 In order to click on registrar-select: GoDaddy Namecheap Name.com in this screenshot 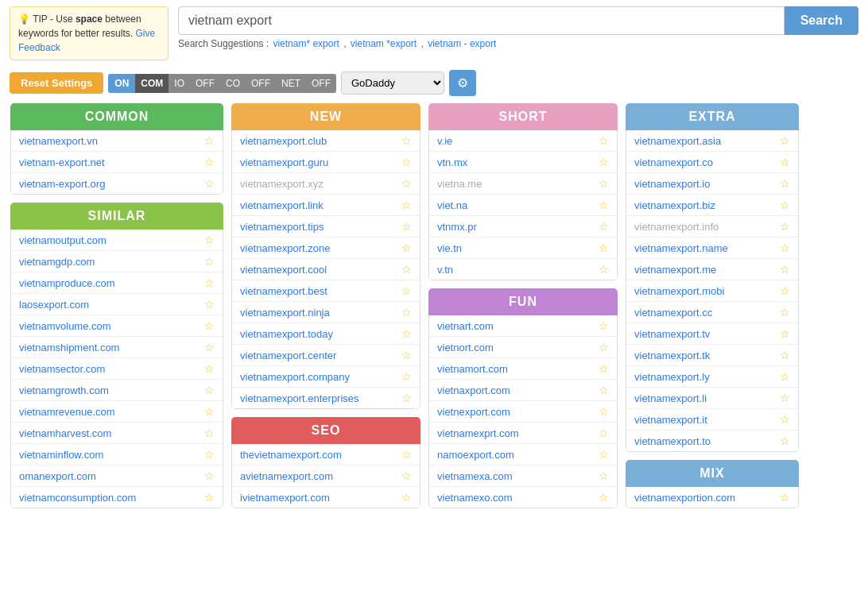, I will do `click(393, 83)`.